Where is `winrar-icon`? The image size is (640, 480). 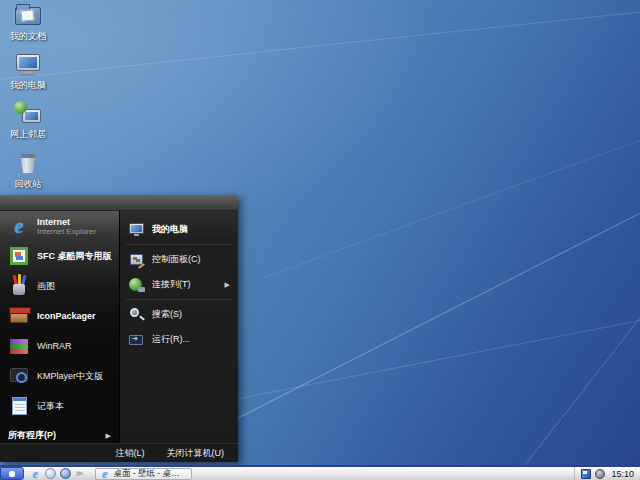
winrar-icon is located at coordinates (19, 346).